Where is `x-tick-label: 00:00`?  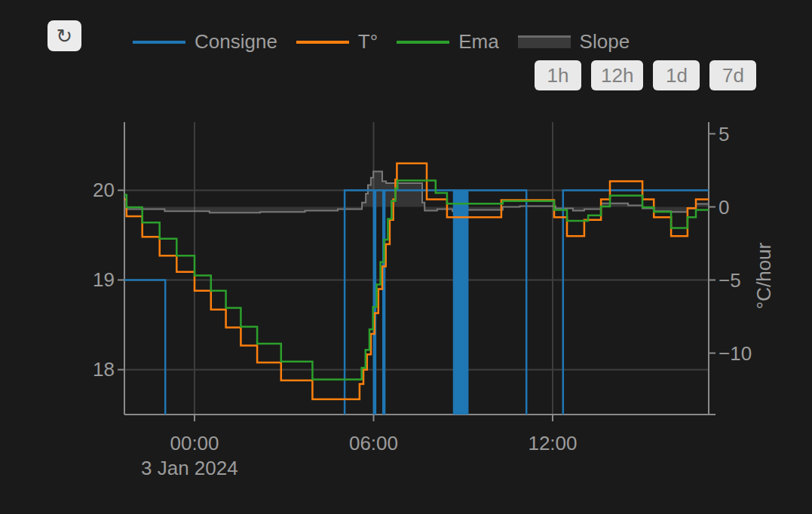
x-tick-label: 00:00 is located at coordinates (195, 443).